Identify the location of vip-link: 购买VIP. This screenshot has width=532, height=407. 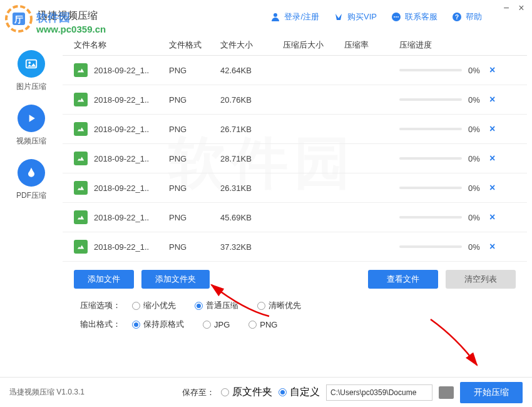
(355, 17).